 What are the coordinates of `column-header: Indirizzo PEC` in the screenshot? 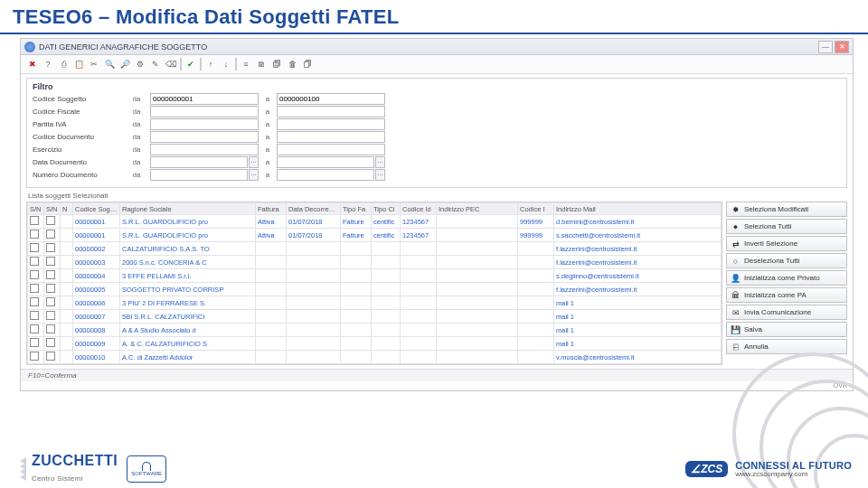 It's located at (477, 210).